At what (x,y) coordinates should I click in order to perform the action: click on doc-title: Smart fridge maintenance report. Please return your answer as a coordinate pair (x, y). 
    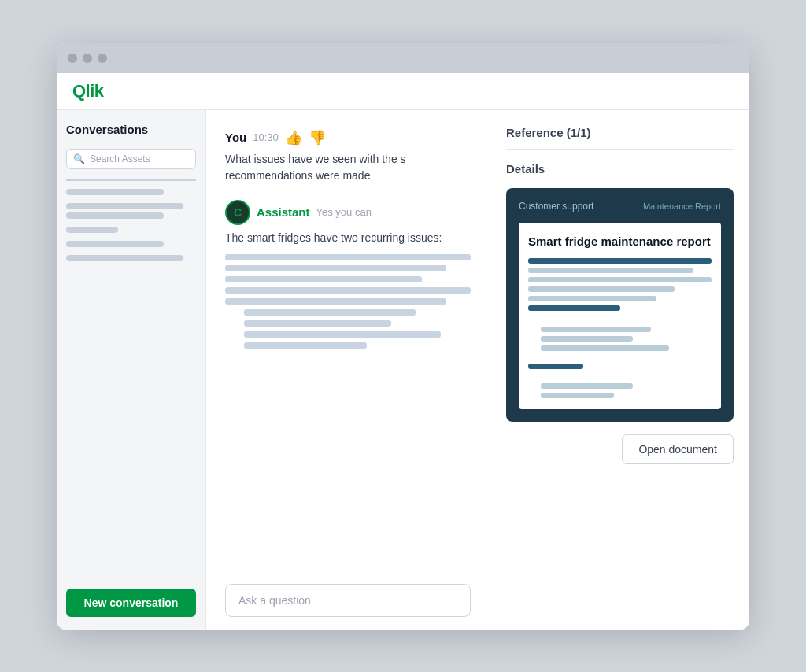
    Looking at the image, I should click on (620, 242).